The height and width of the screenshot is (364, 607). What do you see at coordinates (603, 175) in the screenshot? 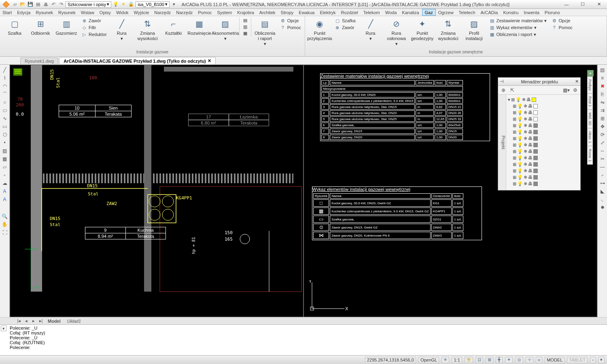
I see `break-icon: ⌿` at bounding box center [603, 175].